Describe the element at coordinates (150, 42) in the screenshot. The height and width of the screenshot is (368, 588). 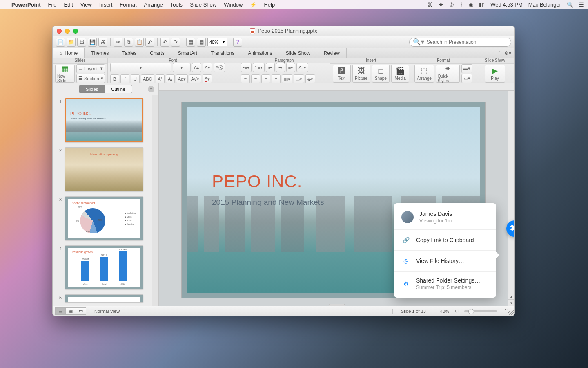
I see `format-painter-button: 🖌` at that location.